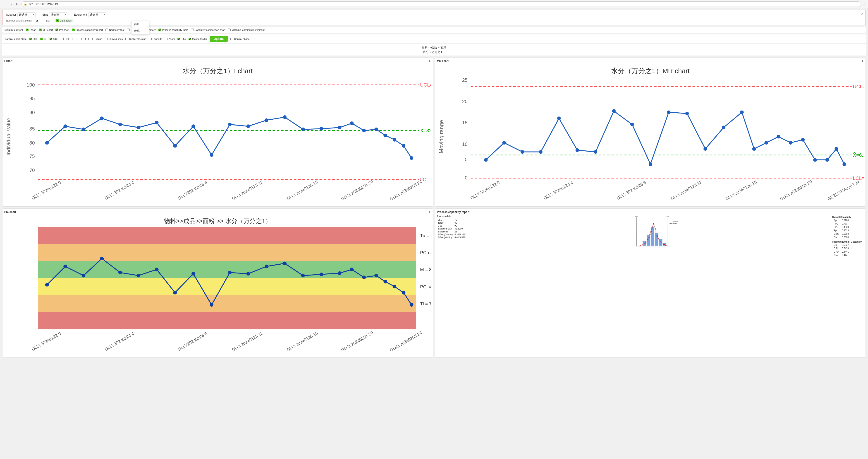 This screenshot has height=459, width=868. Describe the element at coordinates (460, 226) in the screenshot. I see `usl-val: 90` at that location.